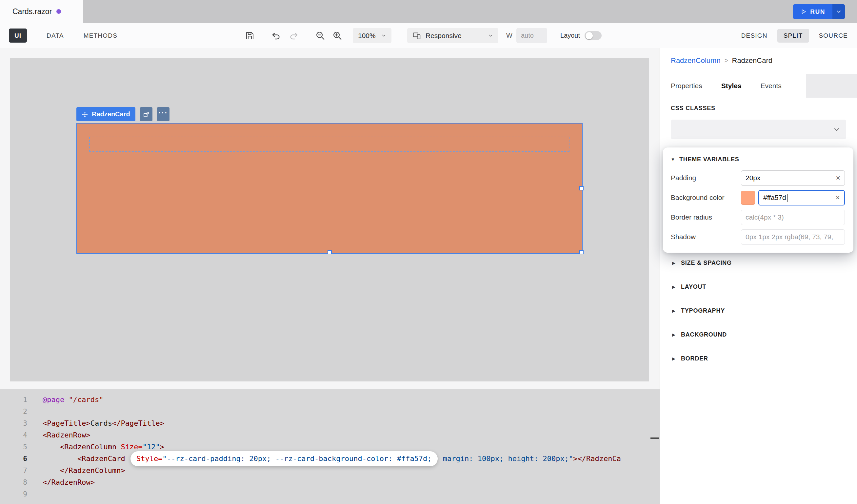 This screenshot has width=857, height=504. What do you see at coordinates (428, 35) in the screenshot?
I see `designer-toolbar: UI DATA METHODS 100%` at bounding box center [428, 35].